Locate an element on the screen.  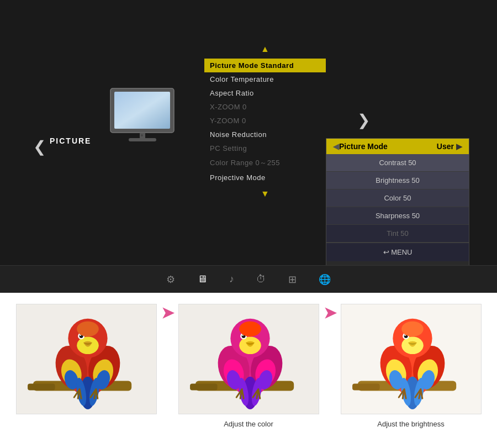
sub-menu-left-arrow: ◀ is located at coordinates (336, 146).